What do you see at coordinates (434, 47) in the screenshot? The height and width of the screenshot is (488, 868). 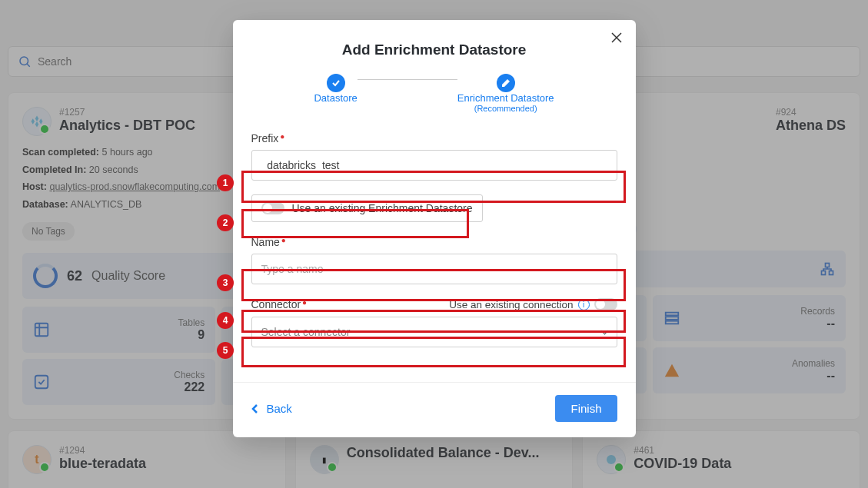 I see `modal-title: Add Enrichment Datastore` at bounding box center [434, 47].